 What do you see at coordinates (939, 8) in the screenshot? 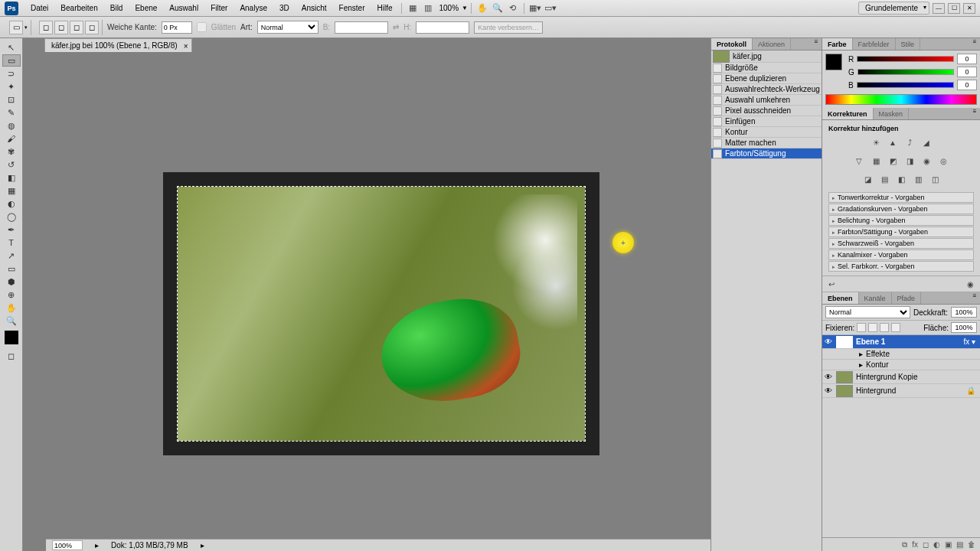
I see `minimize-button: —` at bounding box center [939, 8].